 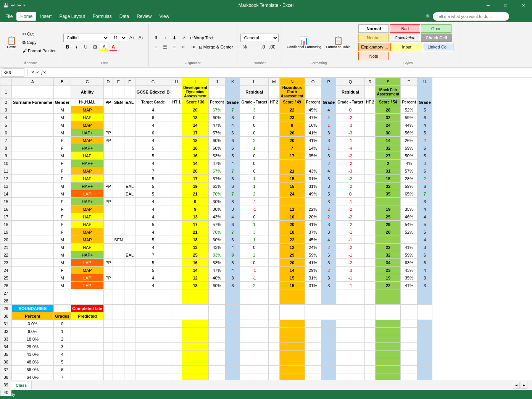 I want to click on cell-r6, so click(x=370, y=133).